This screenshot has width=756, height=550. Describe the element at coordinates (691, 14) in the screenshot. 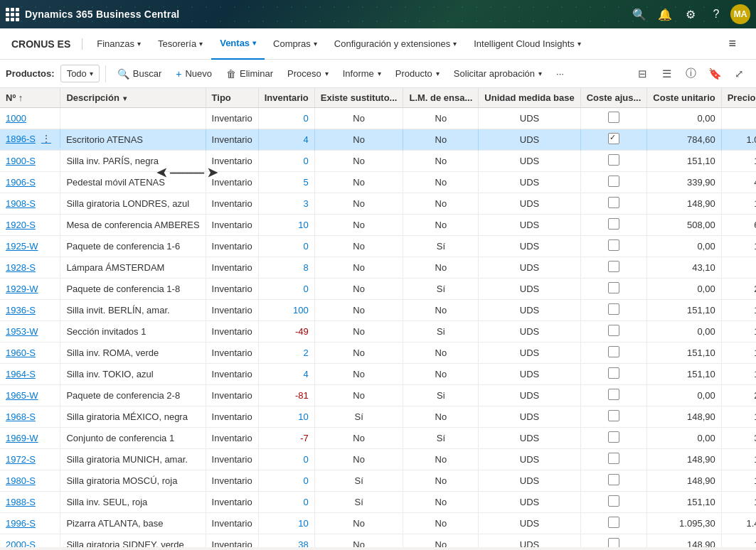

I see `settings-icon-button: ⚙` at that location.